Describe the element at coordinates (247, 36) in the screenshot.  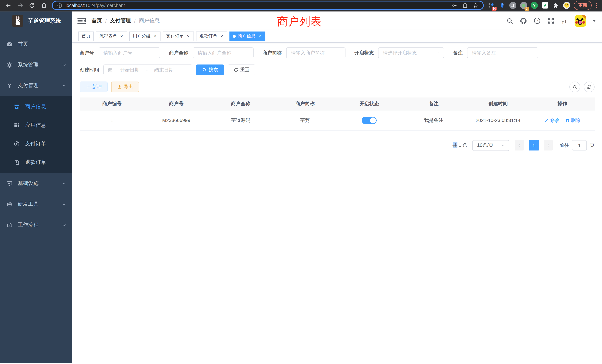
I see `tab-merchant-info: 商户信息×` at that location.